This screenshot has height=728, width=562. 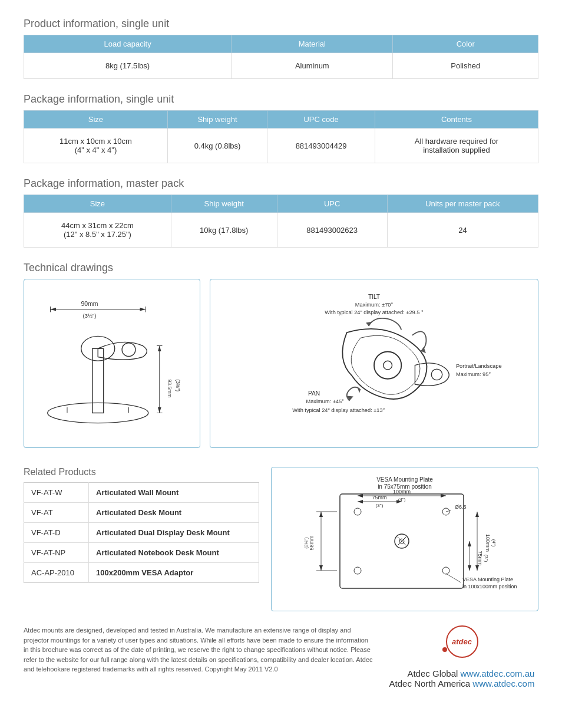 What do you see at coordinates (178, 386) in the screenshot?
I see `svg-text: (3⅝")` at bounding box center [178, 386].